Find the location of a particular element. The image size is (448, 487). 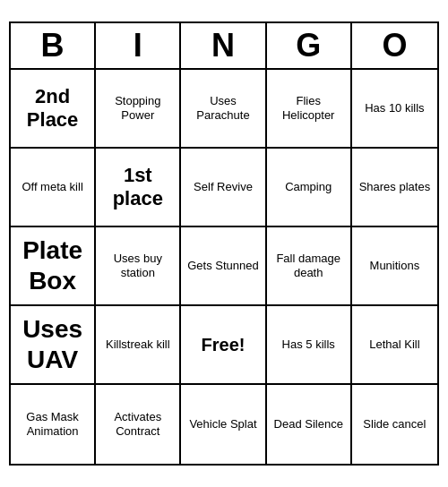

bingo-cell-20: Gas Mask Animation is located at coordinates (54, 424).